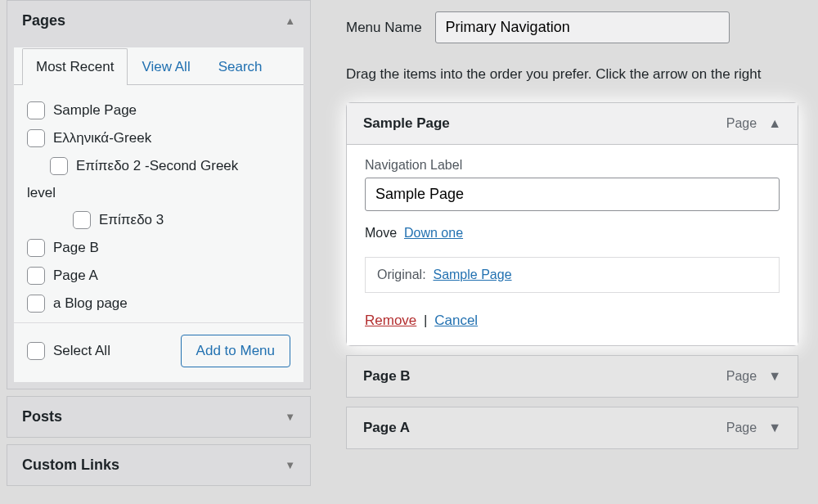 This screenshot has height=504, width=818. I want to click on page-label: Επίπεδο 3, so click(131, 220).